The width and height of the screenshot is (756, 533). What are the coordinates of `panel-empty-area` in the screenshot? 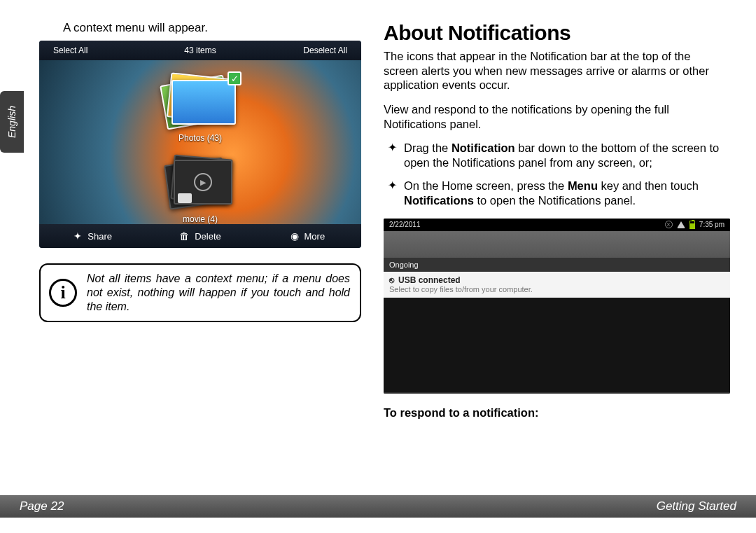 It's located at (557, 345).